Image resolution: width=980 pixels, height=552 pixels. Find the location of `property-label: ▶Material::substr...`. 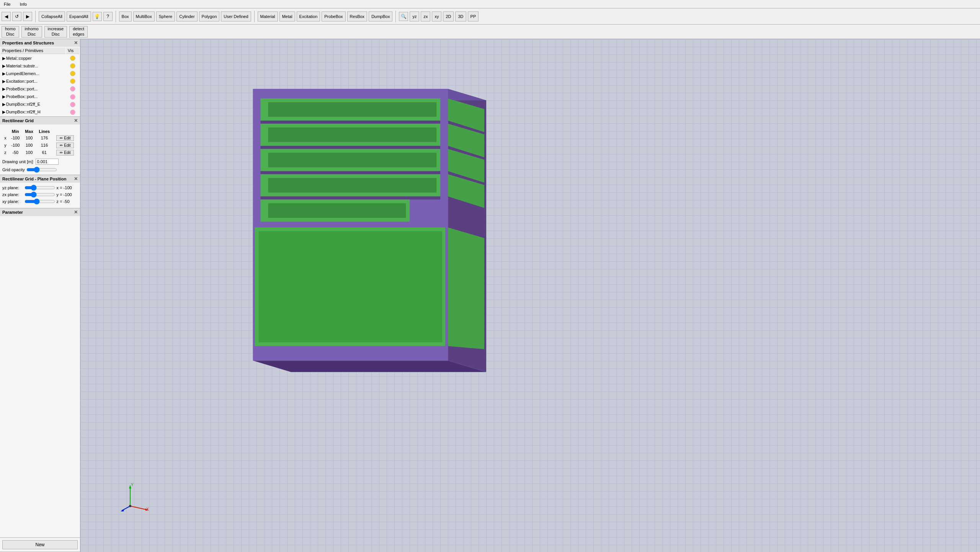

property-label: ▶Material::substr... is located at coordinates (33, 66).